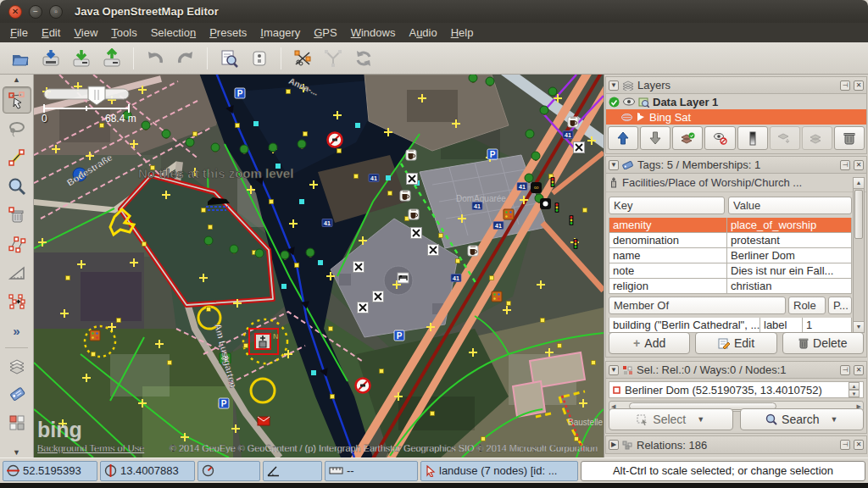  I want to click on selection-list-item: Berliner Dom (52.5190735, 13.4010752) ▲▼, so click(736, 390).